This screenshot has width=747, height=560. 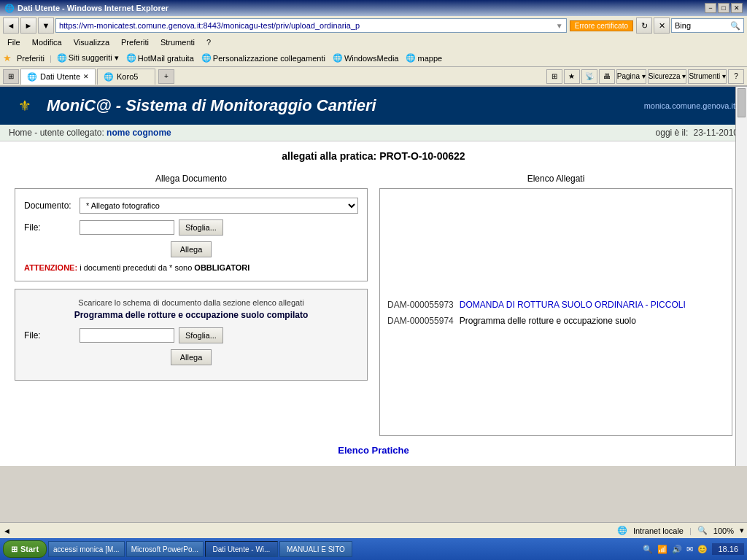 I want to click on address-bar: https://vm-monicatest.comune.genova.it:8…, so click(x=311, y=26).